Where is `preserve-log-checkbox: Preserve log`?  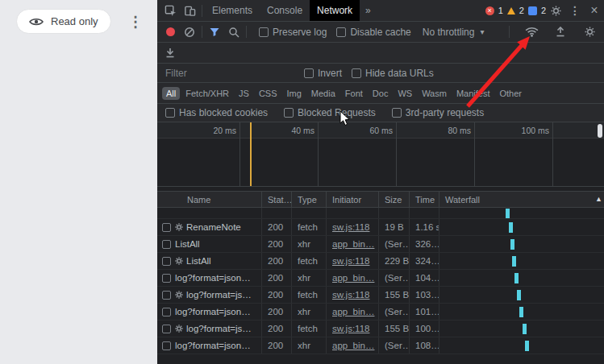 preserve-log-checkbox: Preserve log is located at coordinates (293, 32).